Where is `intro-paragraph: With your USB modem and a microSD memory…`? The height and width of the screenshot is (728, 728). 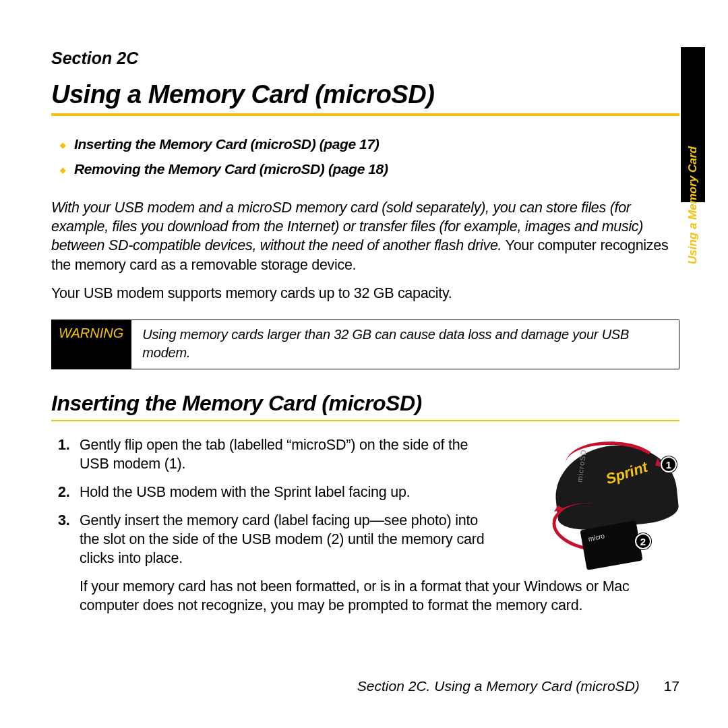 intro-paragraph: With your USB modem and a microSD memory… is located at coordinates (365, 237).